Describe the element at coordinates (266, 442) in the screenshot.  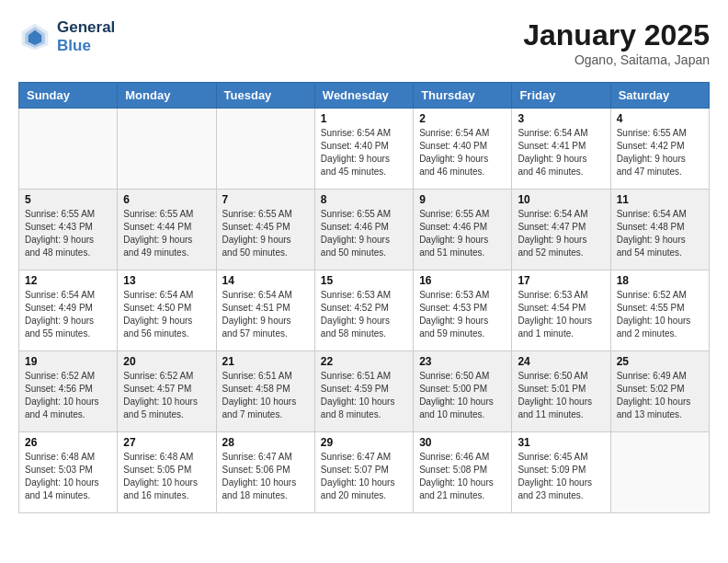
I see `day-number: 28` at that location.